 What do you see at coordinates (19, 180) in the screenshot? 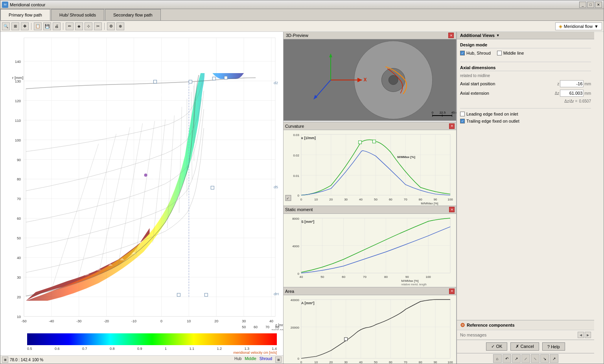
I see `y-tick-80: 80` at bounding box center [19, 180].